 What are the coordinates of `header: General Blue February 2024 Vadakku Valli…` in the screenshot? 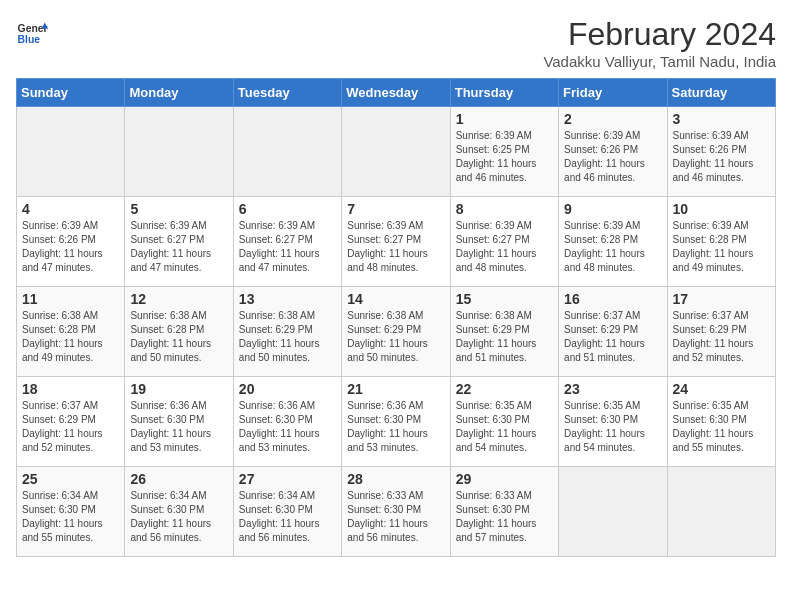 It's located at (396, 43).